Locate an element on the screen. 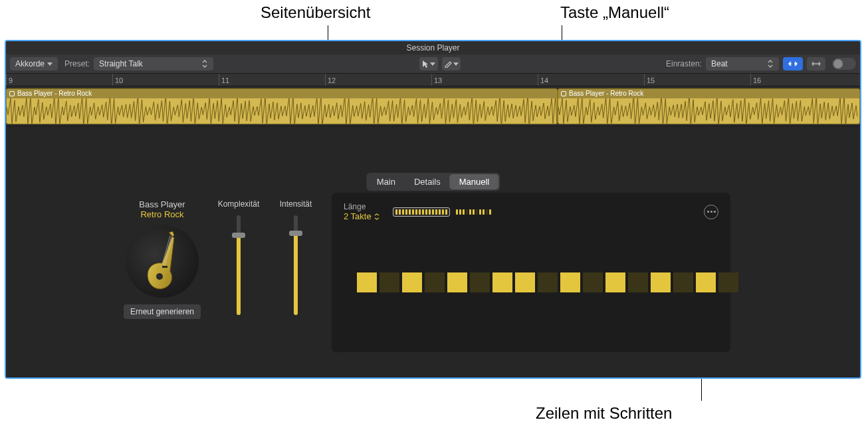 This screenshot has height=428, width=868. tab-manual: Manuell is located at coordinates (475, 182).